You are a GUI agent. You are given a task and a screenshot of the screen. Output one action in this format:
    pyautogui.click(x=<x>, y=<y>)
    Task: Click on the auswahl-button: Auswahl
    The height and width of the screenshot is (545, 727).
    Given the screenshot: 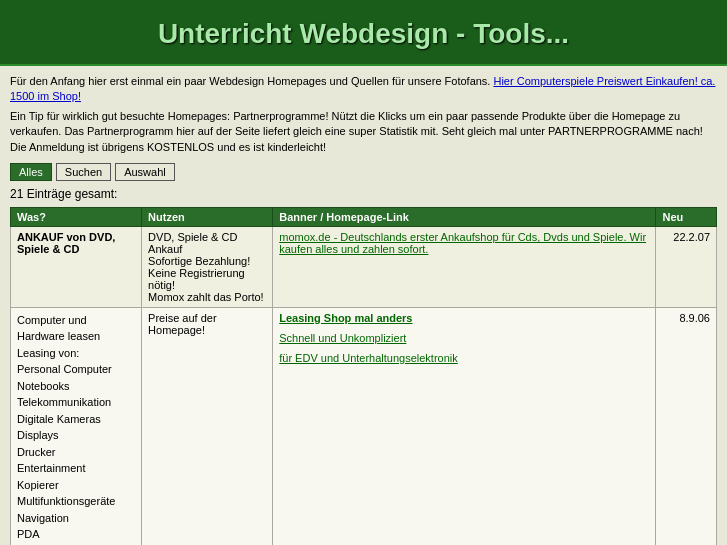 What is the action you would take?
    pyautogui.click(x=145, y=172)
    